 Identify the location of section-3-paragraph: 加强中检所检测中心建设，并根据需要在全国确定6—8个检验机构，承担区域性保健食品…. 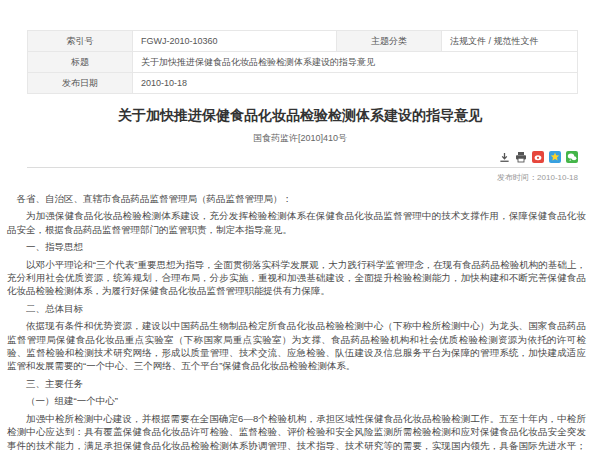
(296, 431).